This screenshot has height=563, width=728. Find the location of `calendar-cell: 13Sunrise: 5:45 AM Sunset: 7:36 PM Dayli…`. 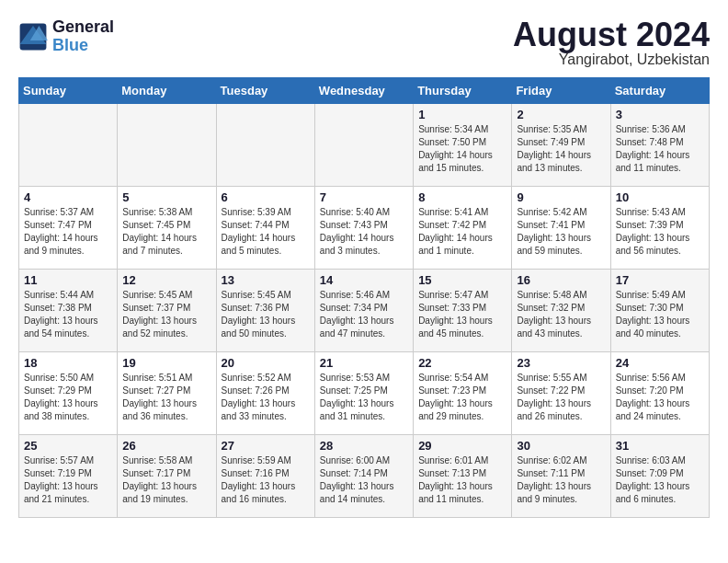

calendar-cell: 13Sunrise: 5:45 AM Sunset: 7:36 PM Dayli… is located at coordinates (265, 311).